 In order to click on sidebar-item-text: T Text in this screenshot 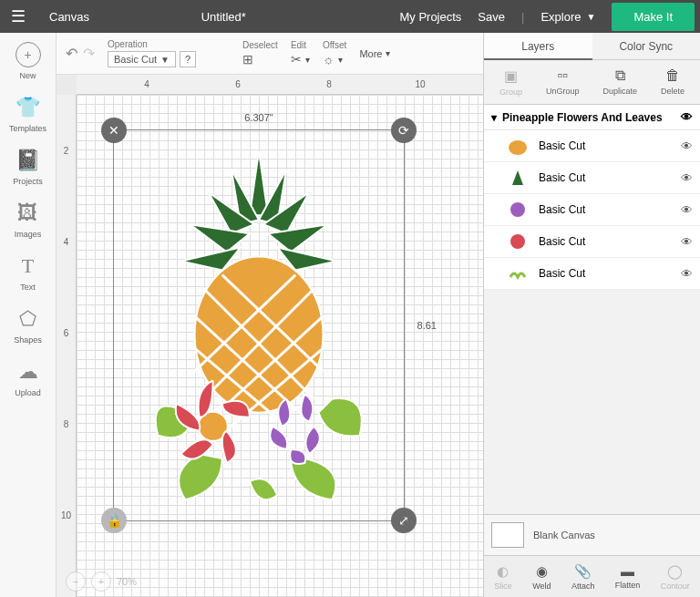, I will do `click(28, 273)`.